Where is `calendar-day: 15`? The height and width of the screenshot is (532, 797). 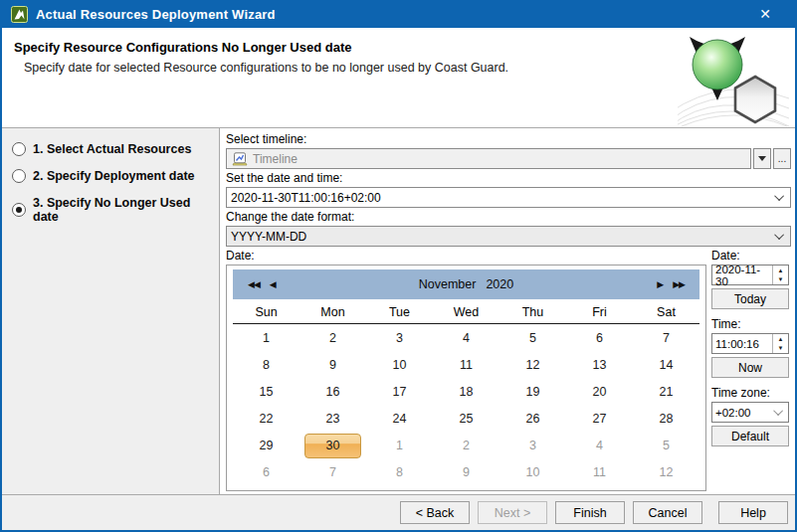
calendar-day: 15 is located at coordinates (267, 392).